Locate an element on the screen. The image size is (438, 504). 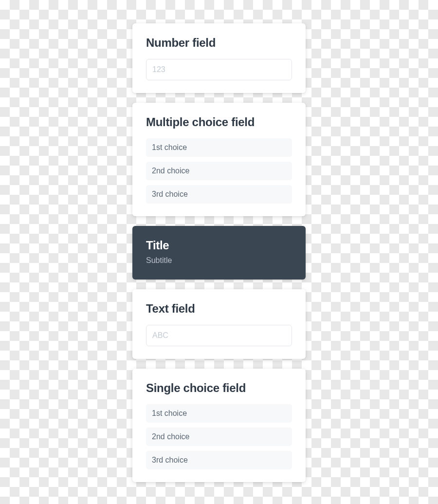
single-choice-card: Single choice field 1st choice 2nd choic… is located at coordinates (219, 426).